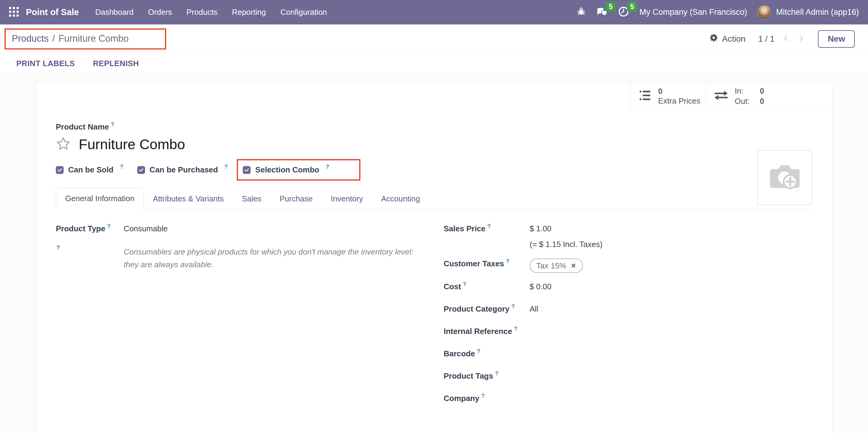 Image resolution: width=868 pixels, height=433 pixels. What do you see at coordinates (556, 266) in the screenshot?
I see `tax-15-tag: Tax 15%` at bounding box center [556, 266].